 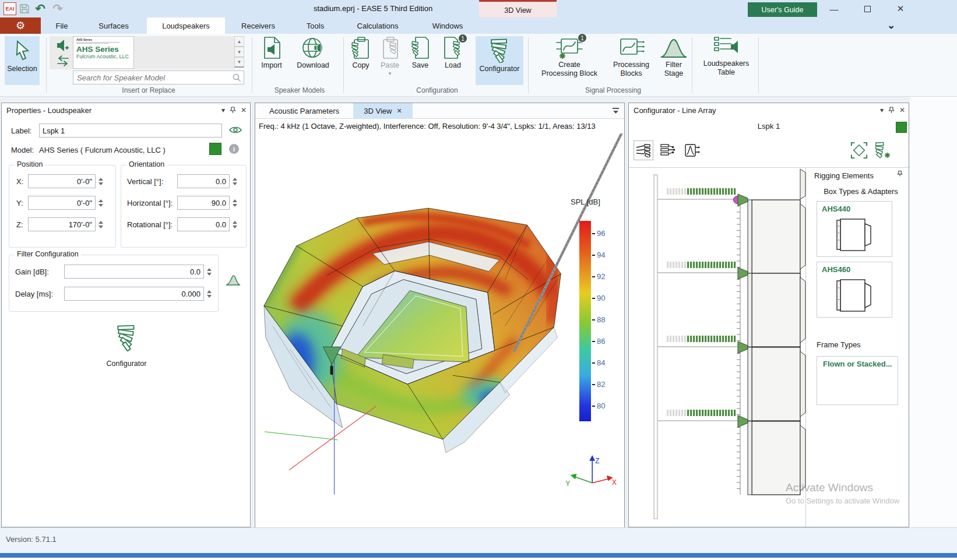 What do you see at coordinates (478, 26) in the screenshot?
I see `menu-bar: ⚙ File Surfaces Loudspeakers Receivers T…` at bounding box center [478, 26].